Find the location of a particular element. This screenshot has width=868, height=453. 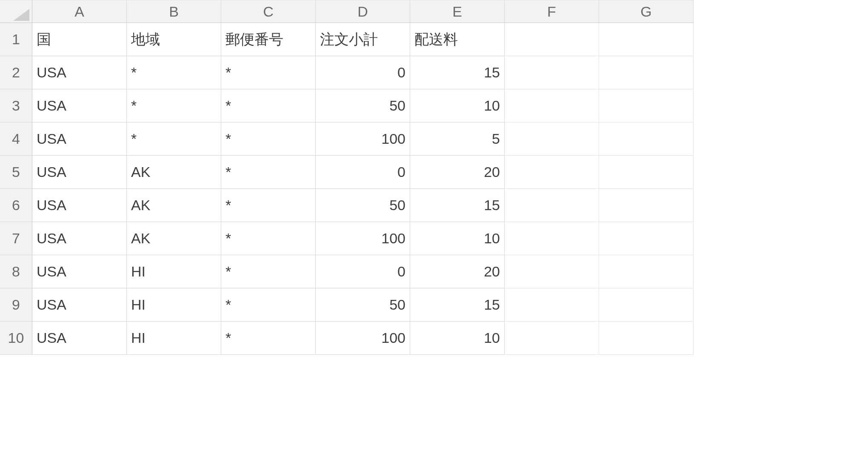

cell-F4 is located at coordinates (552, 139).